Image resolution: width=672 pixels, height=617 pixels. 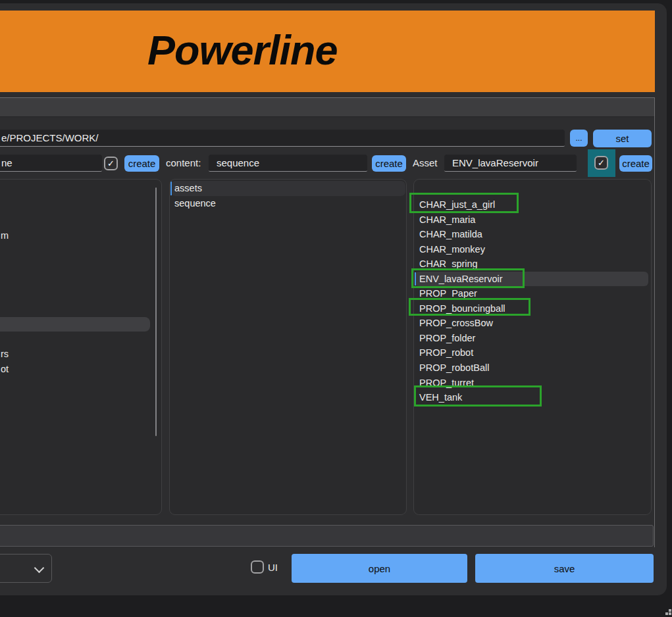 I want to click on content-label: content:, so click(x=183, y=163).